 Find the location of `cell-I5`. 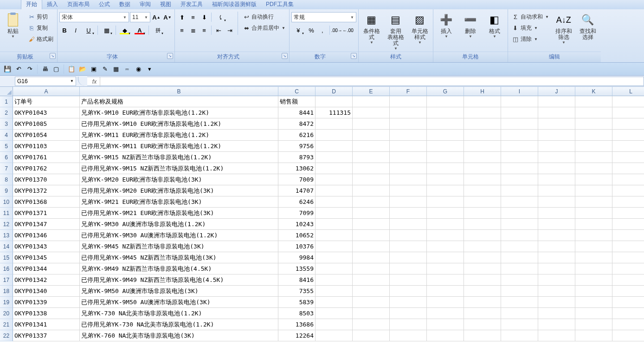

cell-I5 is located at coordinates (520, 146).